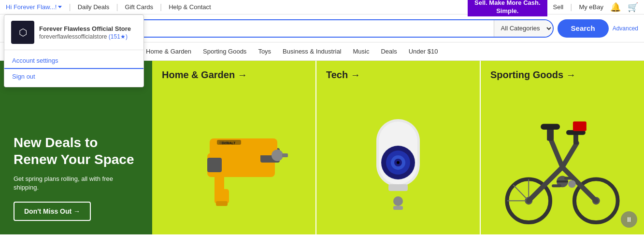 The height and width of the screenshot is (246, 644). Describe the element at coordinates (533, 75) in the screenshot. I see `panel-sporting-goods-title: Sporting Goods →` at that location.